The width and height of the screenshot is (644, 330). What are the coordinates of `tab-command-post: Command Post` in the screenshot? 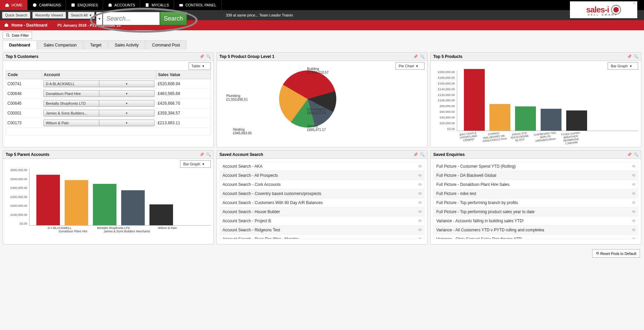 It's located at (166, 45).